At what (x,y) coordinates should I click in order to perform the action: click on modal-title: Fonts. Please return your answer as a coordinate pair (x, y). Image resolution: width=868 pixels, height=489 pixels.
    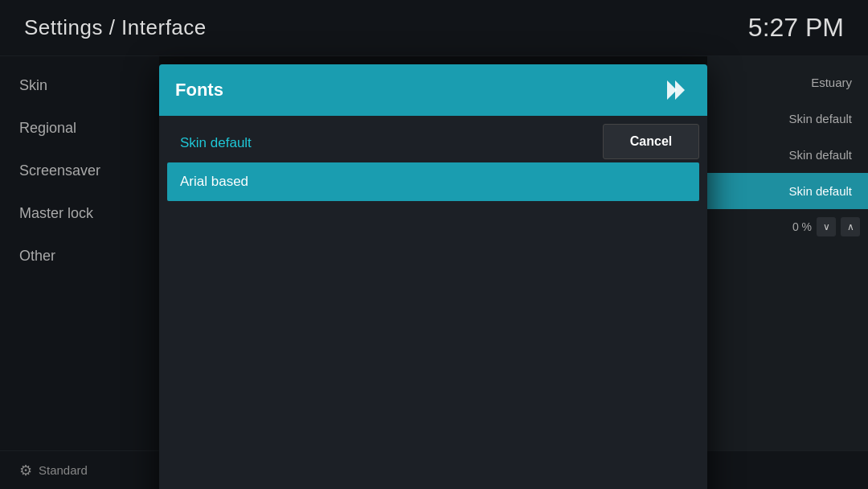
    Looking at the image, I should click on (199, 90).